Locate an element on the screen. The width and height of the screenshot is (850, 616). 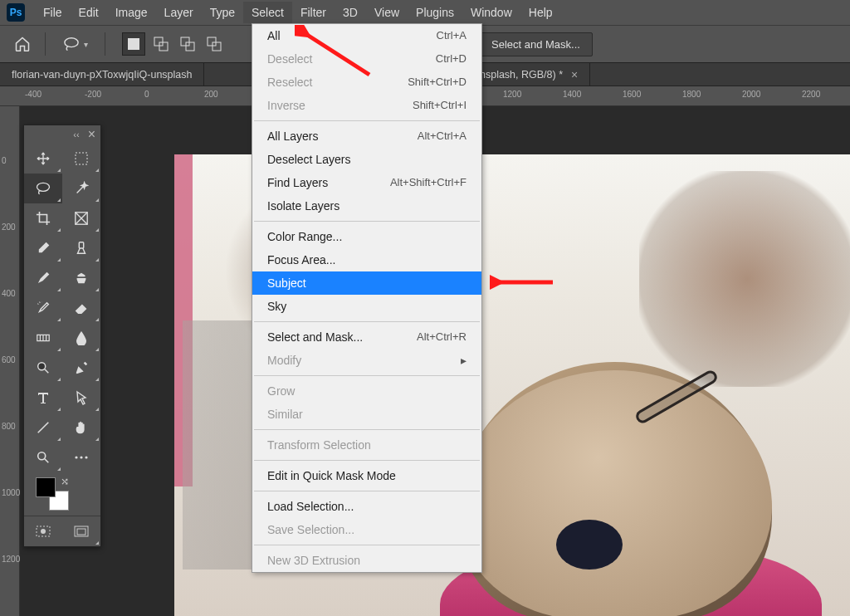
document-tab-label: florian-van-duyn-pXToxwjqIiQ-unsplash is located at coordinates (101, 75).